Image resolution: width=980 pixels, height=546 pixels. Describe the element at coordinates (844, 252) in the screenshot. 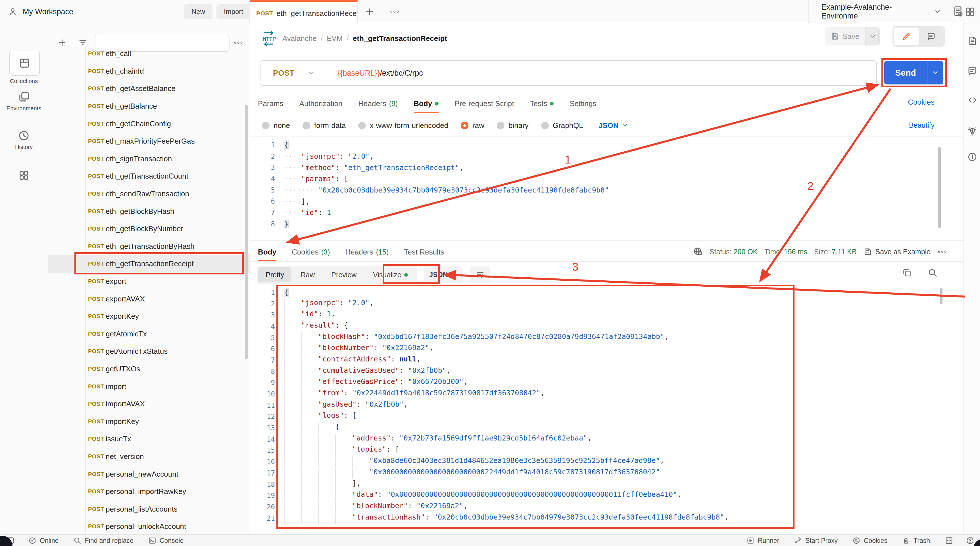

I see `size-value: 7.11 KB` at that location.